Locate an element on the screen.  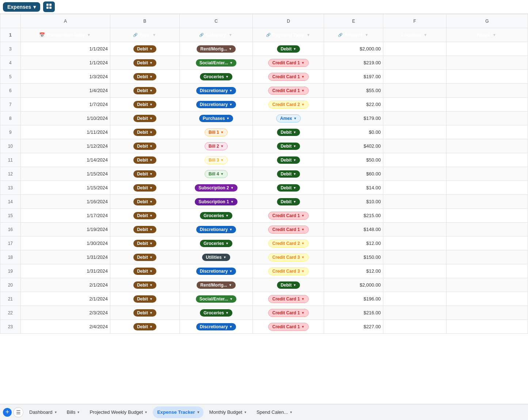
payment-pill-14: Credit Card 2 ▼ is located at coordinates (288, 243).